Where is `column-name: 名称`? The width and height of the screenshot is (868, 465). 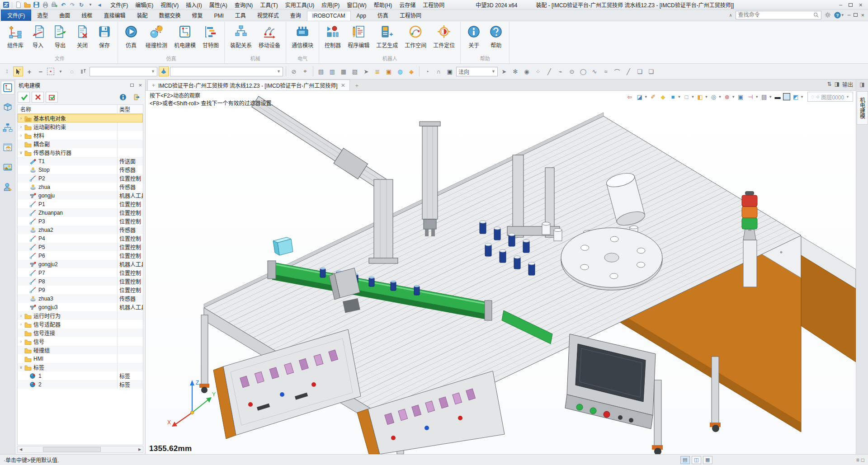 column-name: 名称 is located at coordinates (67, 109).